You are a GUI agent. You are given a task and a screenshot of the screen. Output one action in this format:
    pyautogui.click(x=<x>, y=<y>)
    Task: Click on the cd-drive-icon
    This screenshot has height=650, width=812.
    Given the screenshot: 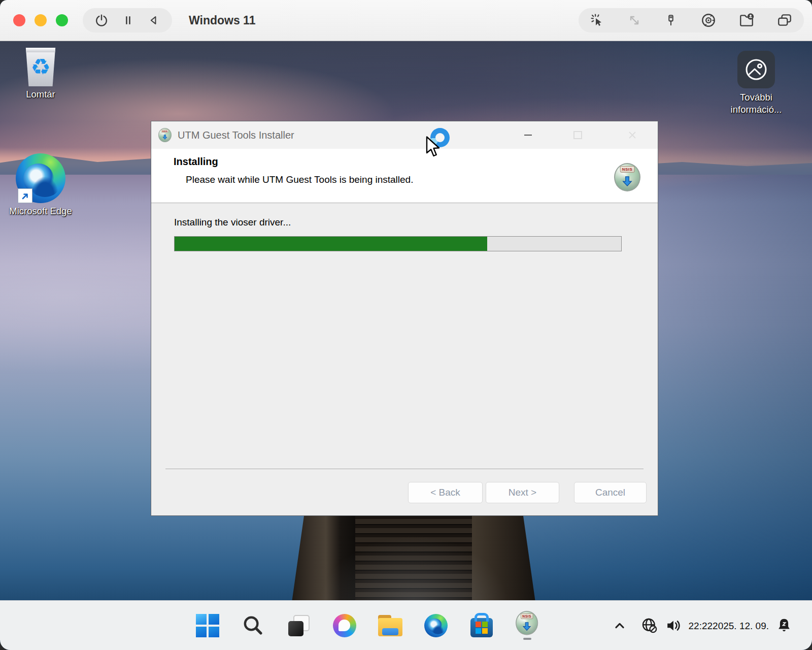 What is the action you would take?
    pyautogui.click(x=708, y=20)
    